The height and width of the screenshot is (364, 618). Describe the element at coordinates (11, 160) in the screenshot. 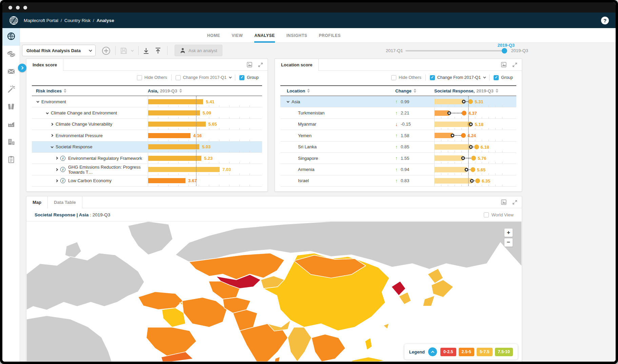

I see `sidebar-item-clipboard` at that location.